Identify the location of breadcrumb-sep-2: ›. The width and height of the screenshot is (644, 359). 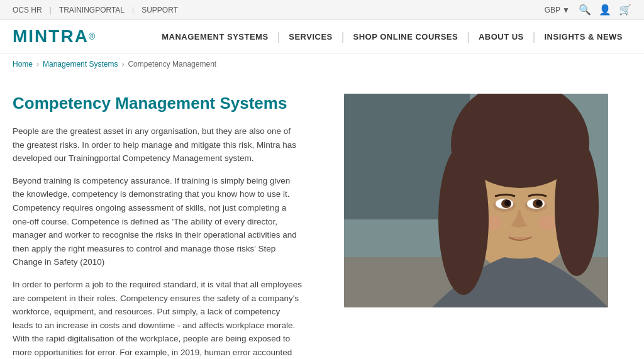
(123, 64).